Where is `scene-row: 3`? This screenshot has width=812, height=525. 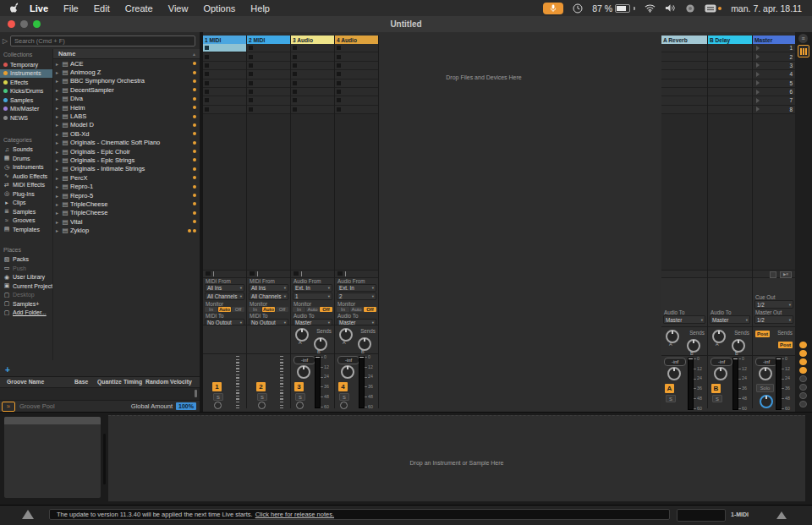
scene-row: 3 is located at coordinates (774, 66).